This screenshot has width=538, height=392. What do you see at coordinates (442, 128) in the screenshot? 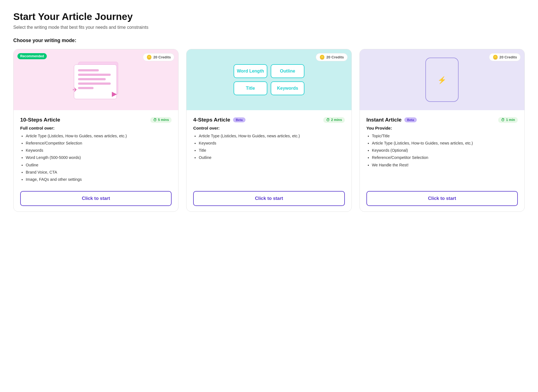
I see `control-label-instant: You Provide:` at bounding box center [442, 128].